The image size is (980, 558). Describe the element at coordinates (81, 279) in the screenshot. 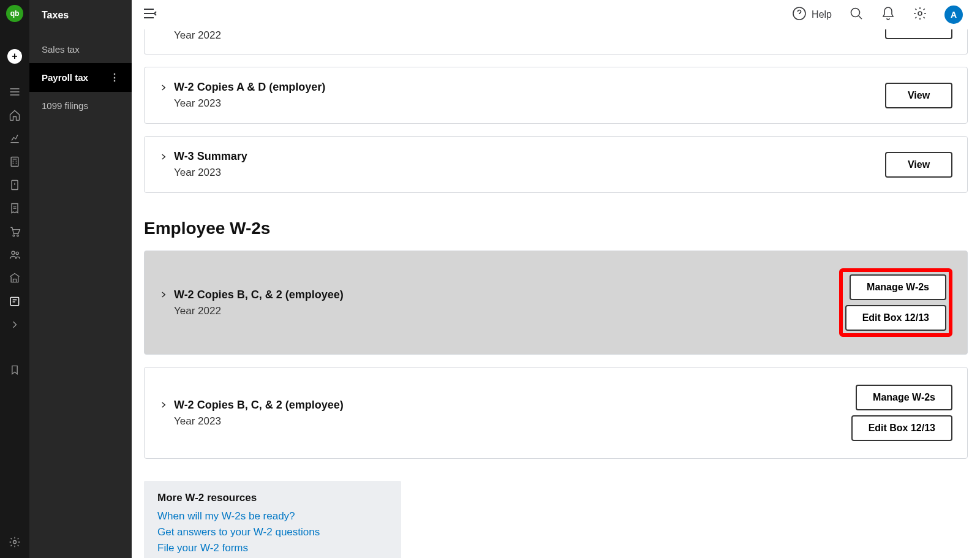

I see `secondary-sidebar: Taxes Sales tax Payroll tax⋮ 1099 filing…` at that location.